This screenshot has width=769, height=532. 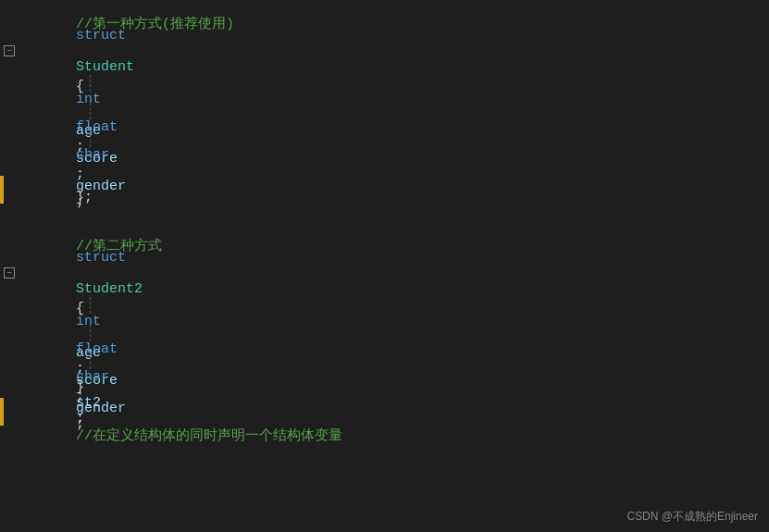 I want to click on keyword-struct-1: struct, so click(x=101, y=35).